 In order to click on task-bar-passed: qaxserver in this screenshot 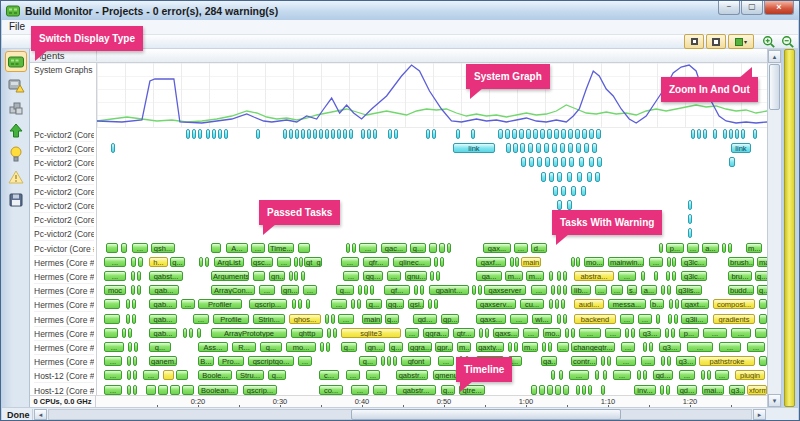, I will do `click(505, 290)`.